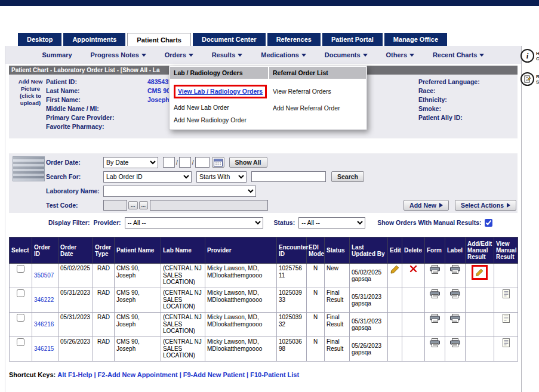 The image size is (539, 392). Describe the element at coordinates (154, 375) in the screenshot. I see `shortcut-keys: Shortcut Keys: Alt F1-Help | F2-Add New …` at that location.